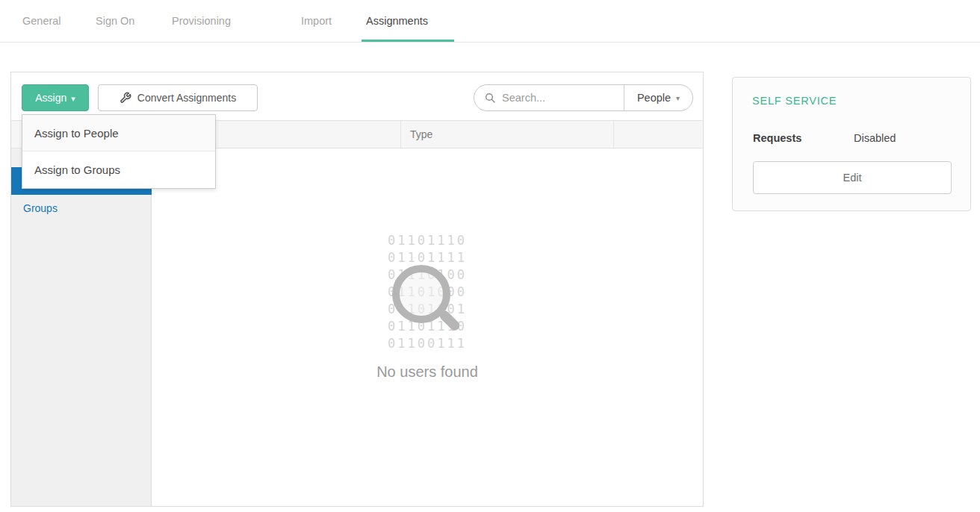 This screenshot has width=980, height=512. What do you see at coordinates (51, 98) in the screenshot?
I see `assign-button-label: Assign` at bounding box center [51, 98].